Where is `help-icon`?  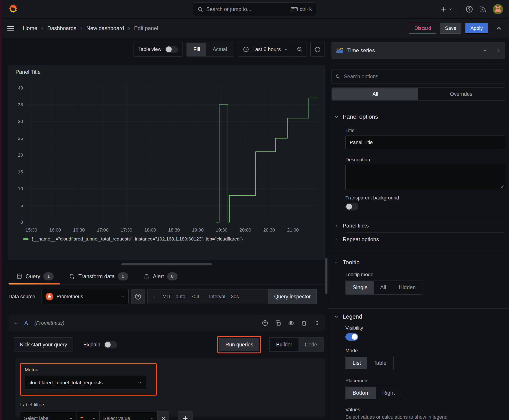 help-icon is located at coordinates (469, 9).